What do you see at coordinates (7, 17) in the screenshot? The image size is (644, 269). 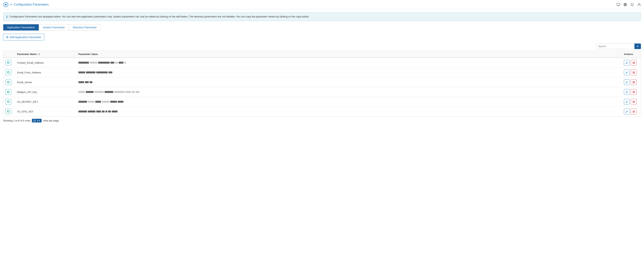 I see `info-icon: ℹ` at bounding box center [7, 17].